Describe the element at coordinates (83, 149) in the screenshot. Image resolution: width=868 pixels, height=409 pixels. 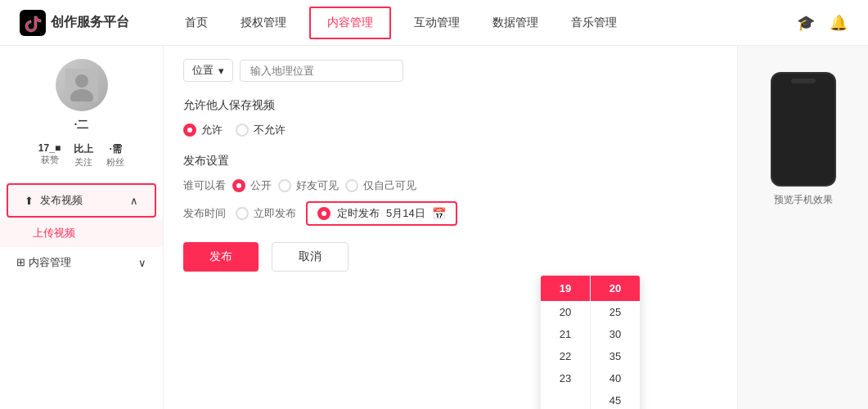
I see `following-value: 比上` at that location.